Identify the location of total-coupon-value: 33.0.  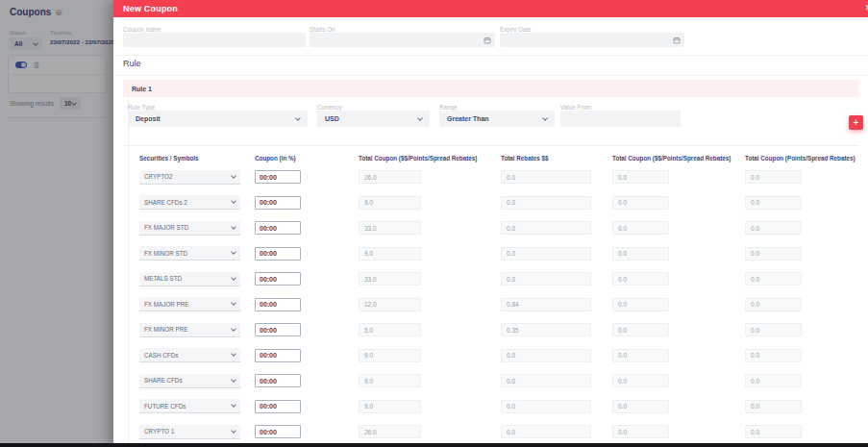
(371, 279).